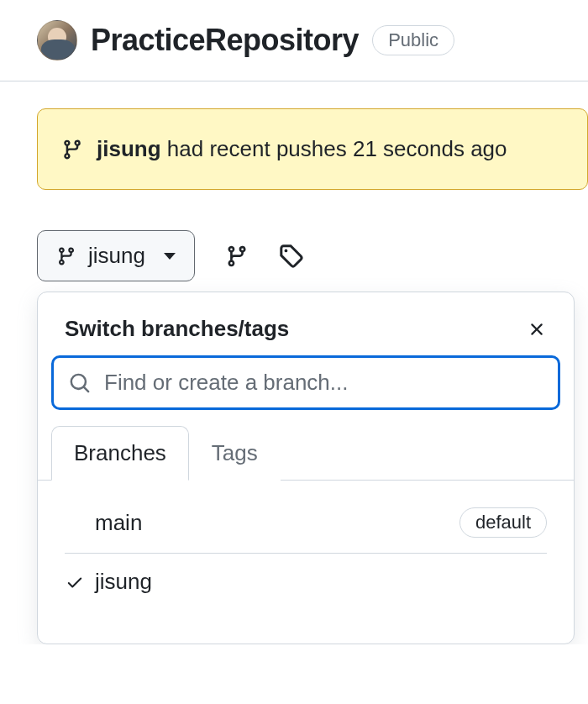 The image size is (588, 704). What do you see at coordinates (291, 256) in the screenshot?
I see `tags-link` at bounding box center [291, 256].